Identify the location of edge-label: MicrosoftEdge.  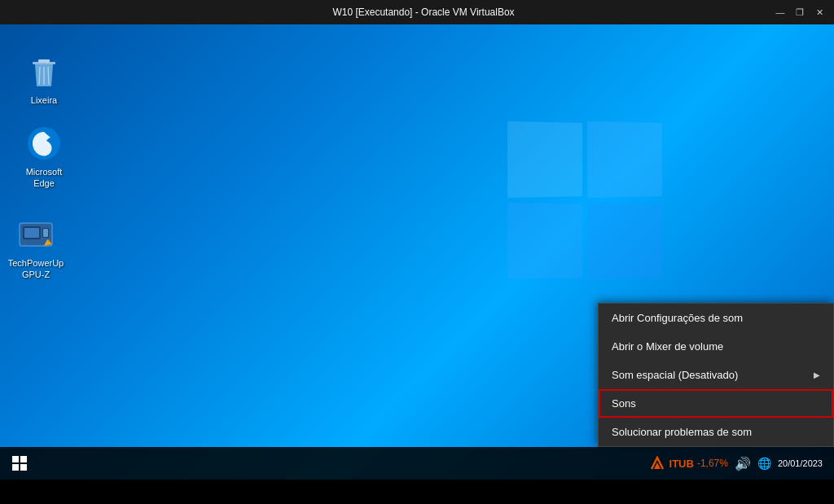
(44, 177).